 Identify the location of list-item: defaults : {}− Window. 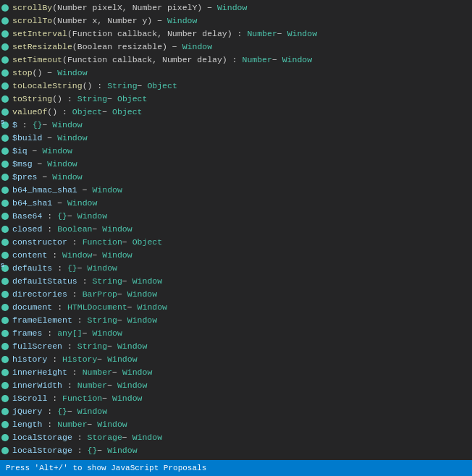
(236, 268).